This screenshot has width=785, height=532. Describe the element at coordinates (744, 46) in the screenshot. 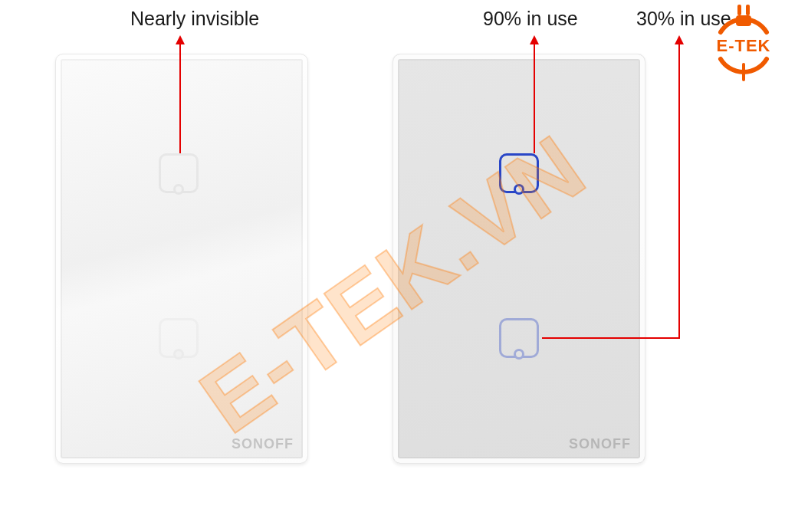

I see `etek-logo-text: E-TEK` at that location.